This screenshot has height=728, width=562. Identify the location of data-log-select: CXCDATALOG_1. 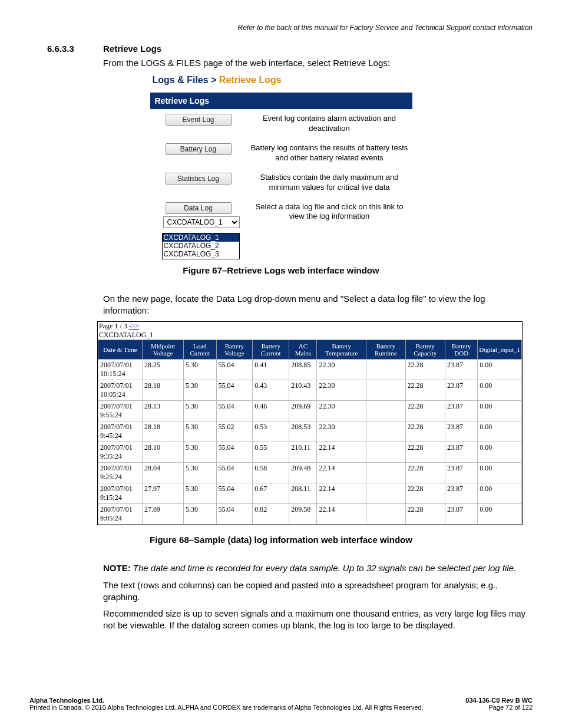
(201, 222).